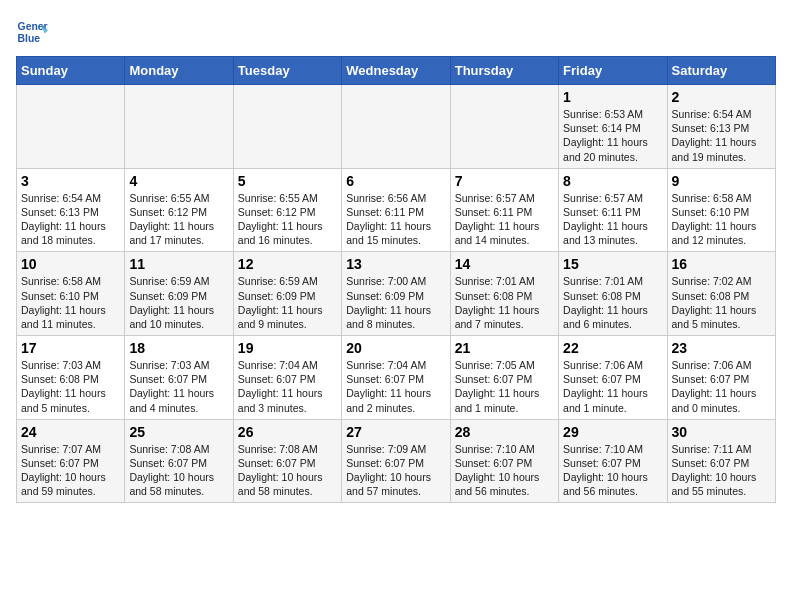 The image size is (792, 612). Describe the element at coordinates (722, 302) in the screenshot. I see `cell-info-text: Sunrise: 7:02 AMSunset: 6:08 PMDaylight:…` at that location.